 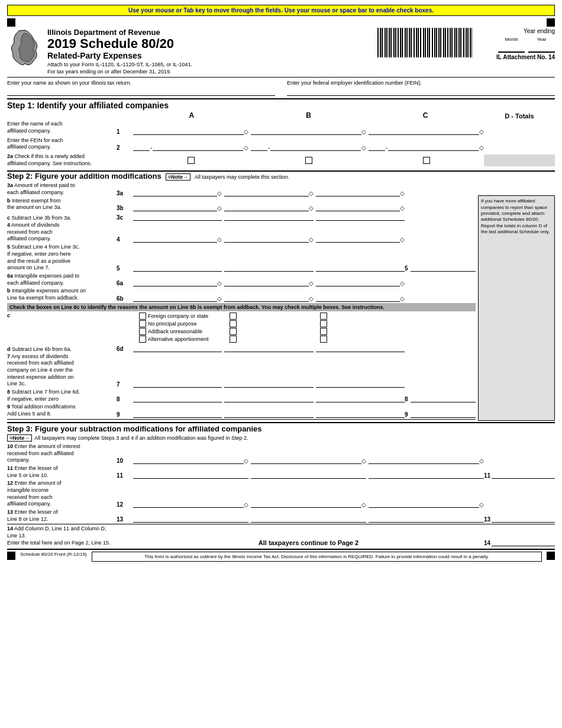 What do you see at coordinates (358, 298) in the screenshot?
I see `row6b-field-c` at bounding box center [358, 298].